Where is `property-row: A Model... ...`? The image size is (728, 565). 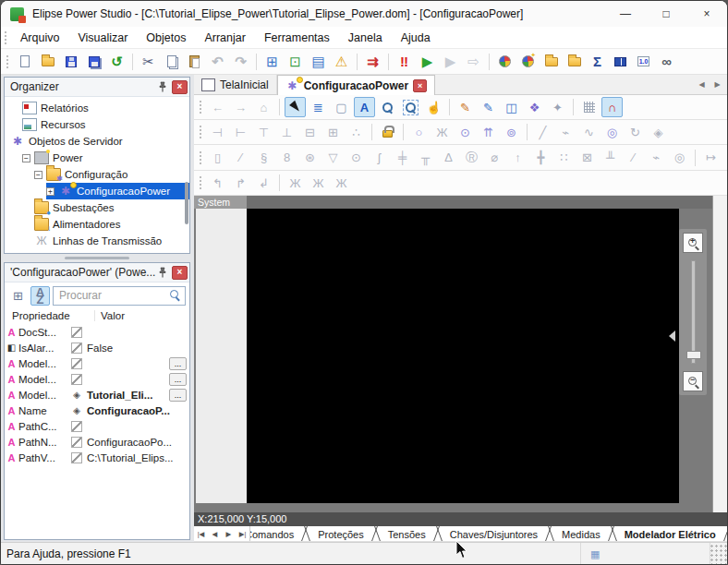
property-row: A Model... ... is located at coordinates (97, 379).